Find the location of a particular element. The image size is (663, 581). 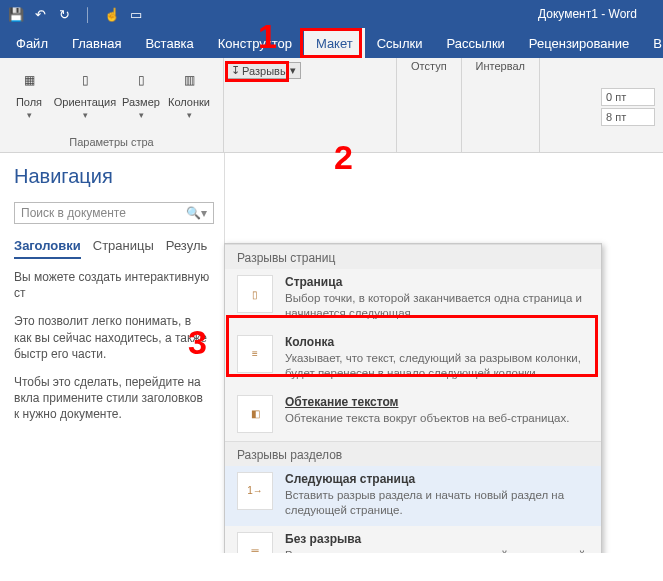

nav-tab-1: Страницы is located at coordinates (124, 248).